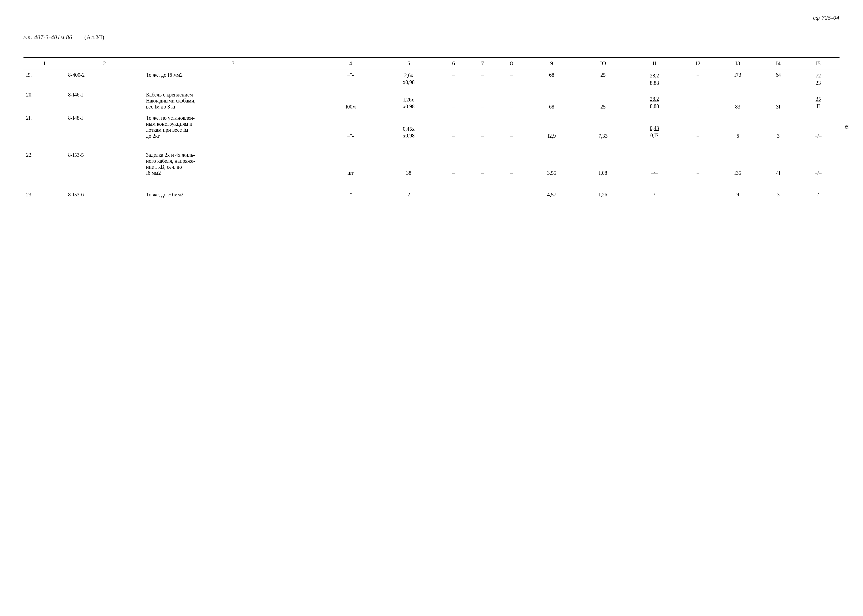  What do you see at coordinates (45, 164) in the screenshot?
I see `row-num: 22.` at bounding box center [45, 164].